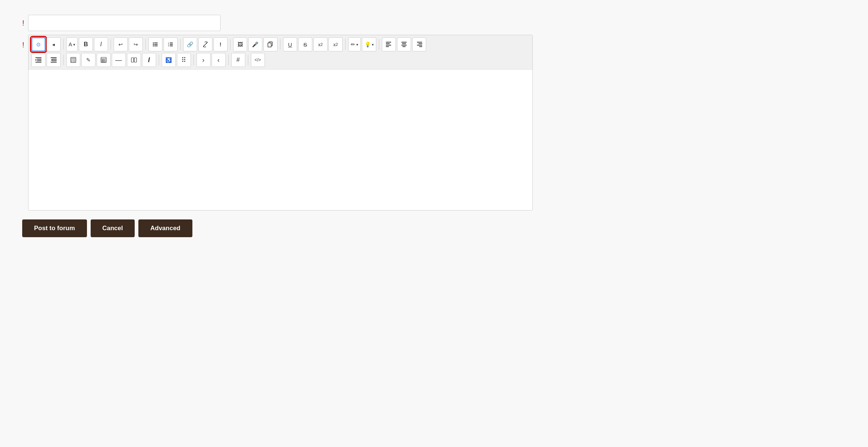 Image resolution: width=868 pixels, height=447 pixels. Describe the element at coordinates (104, 60) in the screenshot. I see `table-btn` at that location.